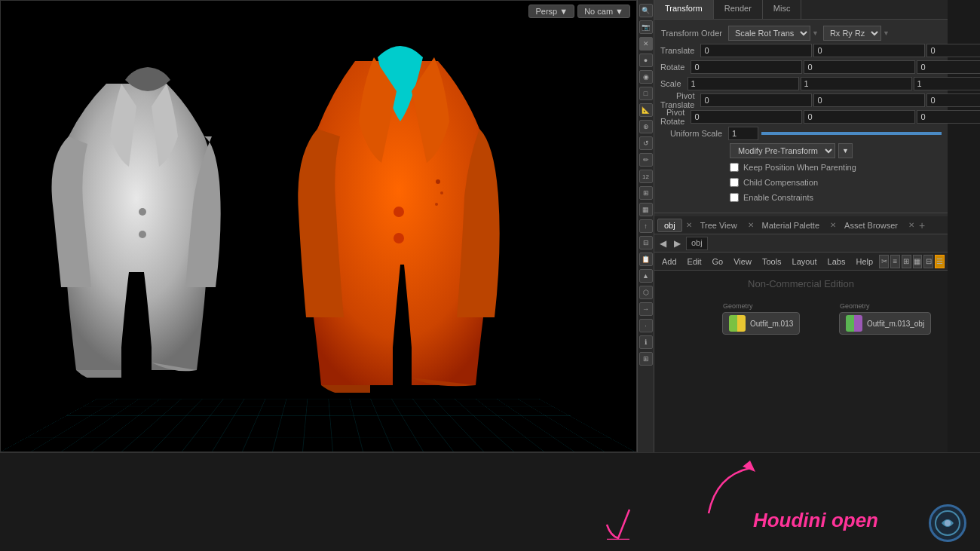  Describe the element at coordinates (646, 259) in the screenshot. I see `side-btn-clipboard: 📋` at that location.